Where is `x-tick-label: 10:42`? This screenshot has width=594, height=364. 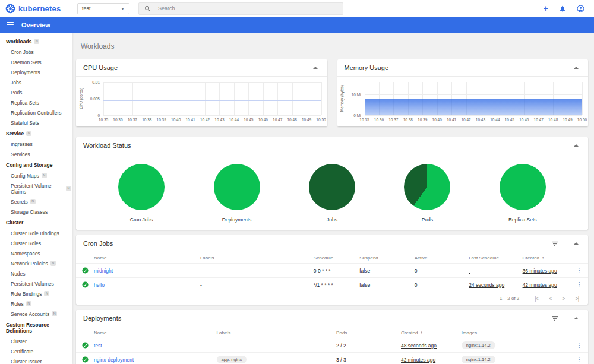 x-tick-label: 10:42 is located at coordinates (466, 120).